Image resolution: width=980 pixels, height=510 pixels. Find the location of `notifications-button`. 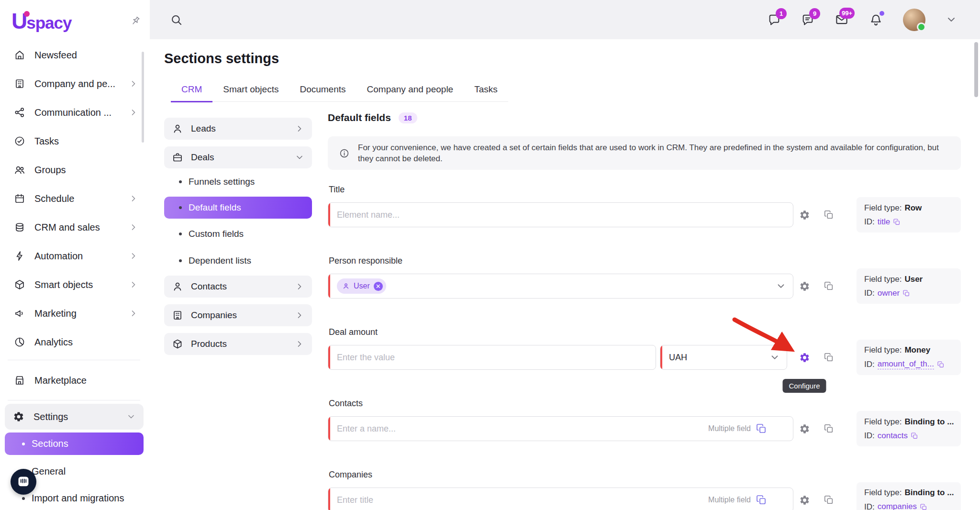

notifications-button is located at coordinates (876, 20).